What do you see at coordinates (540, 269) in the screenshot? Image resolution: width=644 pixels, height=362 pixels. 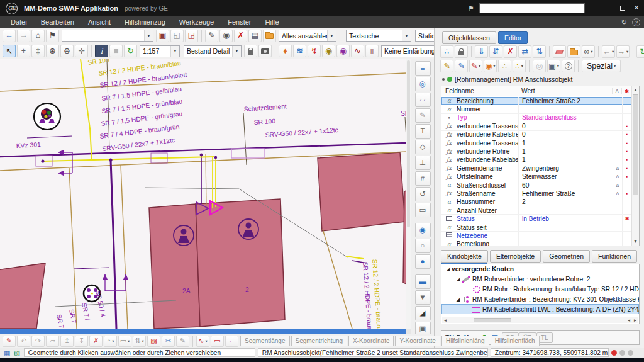 I see `tree-node-versorgende-knoten: ◢versorgende Knoten` at bounding box center [540, 269].